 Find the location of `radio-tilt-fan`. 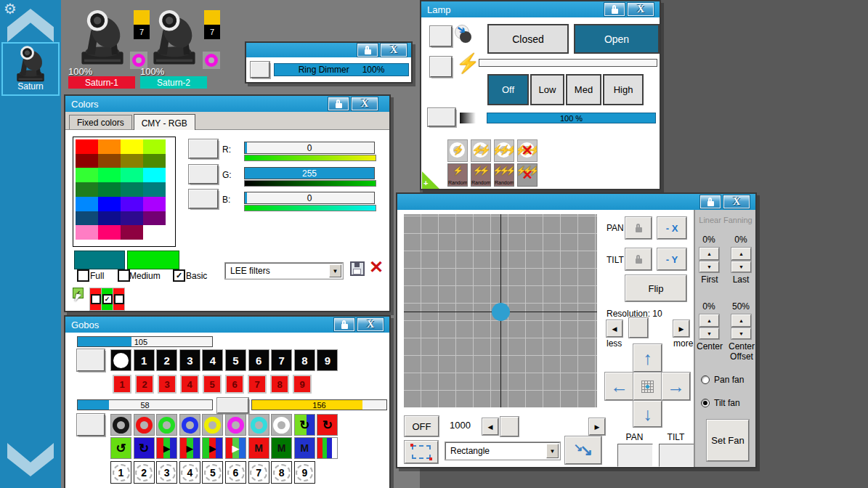

radio-tilt-fan is located at coordinates (705, 403).